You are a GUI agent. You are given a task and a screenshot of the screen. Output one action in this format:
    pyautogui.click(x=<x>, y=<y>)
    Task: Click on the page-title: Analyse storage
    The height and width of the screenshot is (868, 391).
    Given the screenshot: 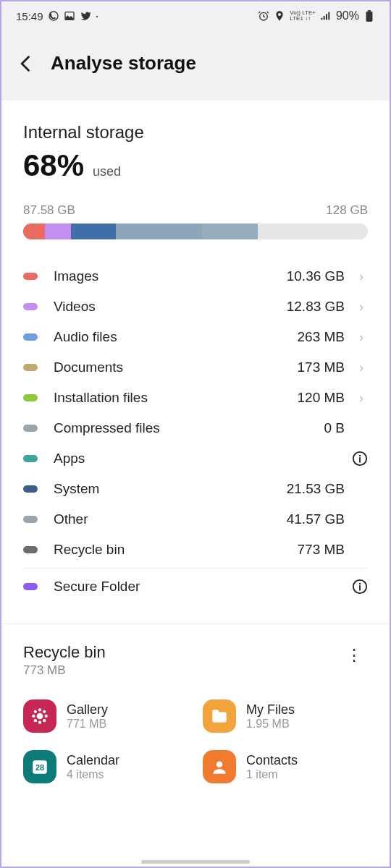 What is the action you would take?
    pyautogui.click(x=123, y=64)
    